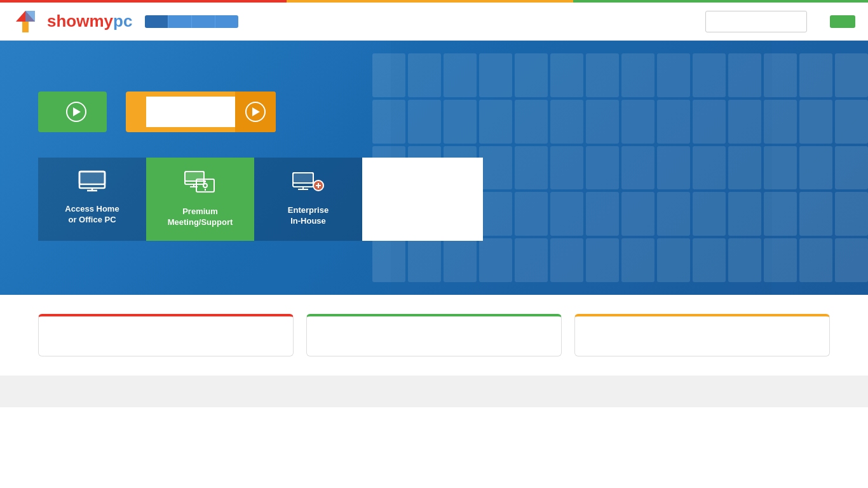 This screenshot has width=868, height=488. I want to click on nav-home, so click(156, 22).